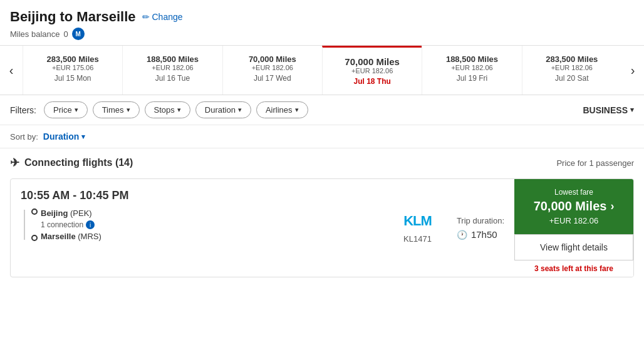 This screenshot has height=350, width=644. What do you see at coordinates (612, 207) in the screenshot?
I see `arrow-right-icon: ›` at bounding box center [612, 207].